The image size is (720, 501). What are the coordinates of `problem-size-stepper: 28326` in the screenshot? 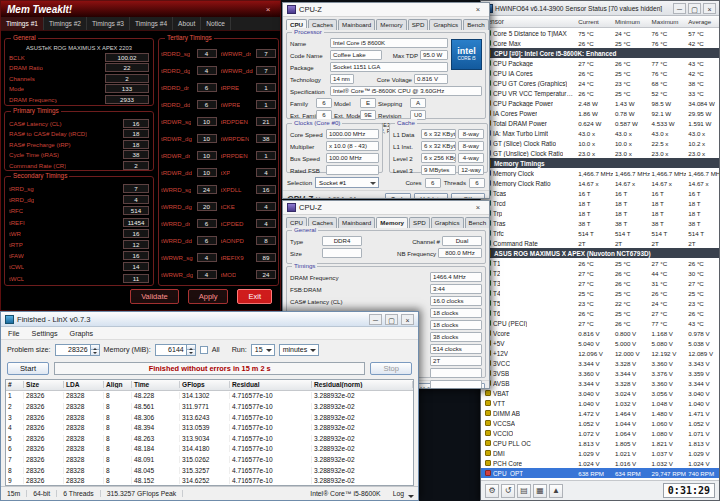 It's located at (78, 350).